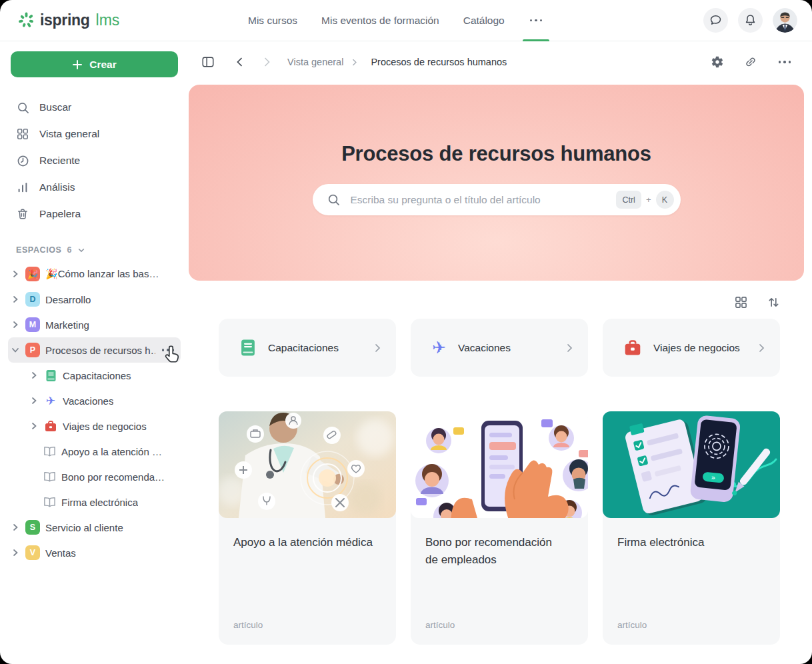  What do you see at coordinates (102, 274) in the screenshot?
I see `space-label: 🎉Cómo lanzar las bas…` at bounding box center [102, 274].